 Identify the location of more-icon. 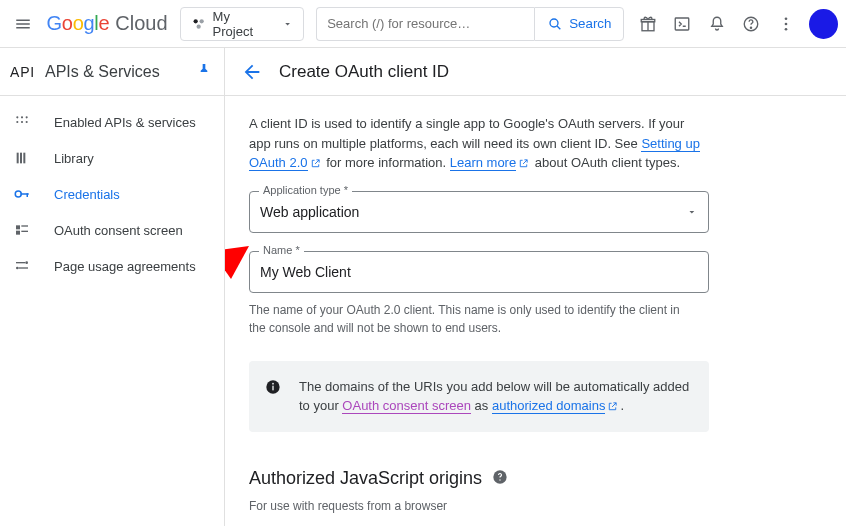
(786, 24).